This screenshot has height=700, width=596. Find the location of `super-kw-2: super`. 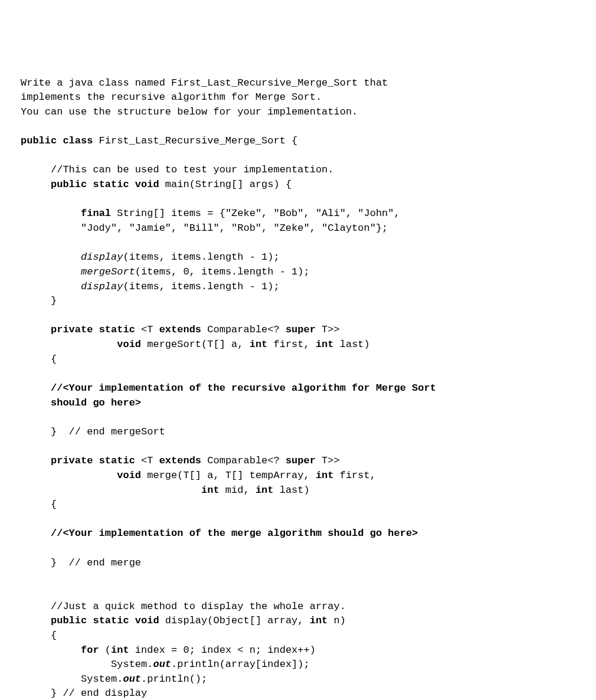

super-kw-2: super is located at coordinates (301, 460).